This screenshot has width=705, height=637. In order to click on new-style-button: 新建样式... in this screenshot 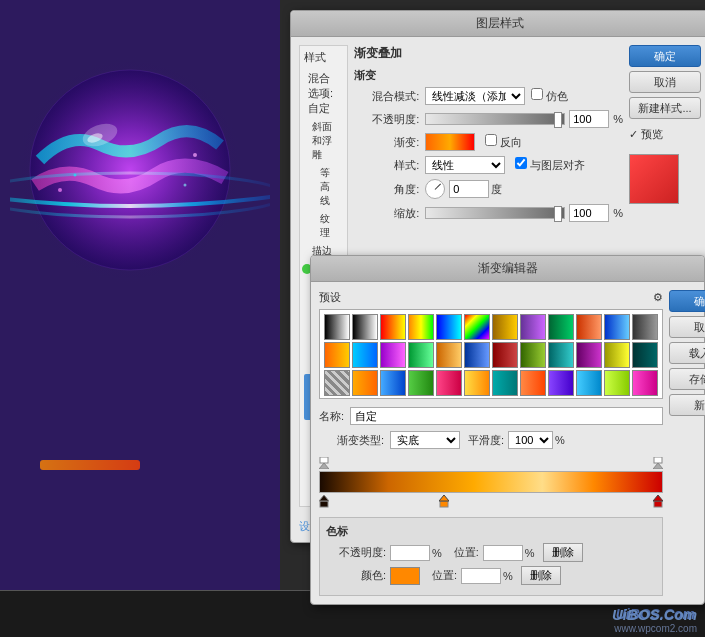, I will do `click(665, 108)`.